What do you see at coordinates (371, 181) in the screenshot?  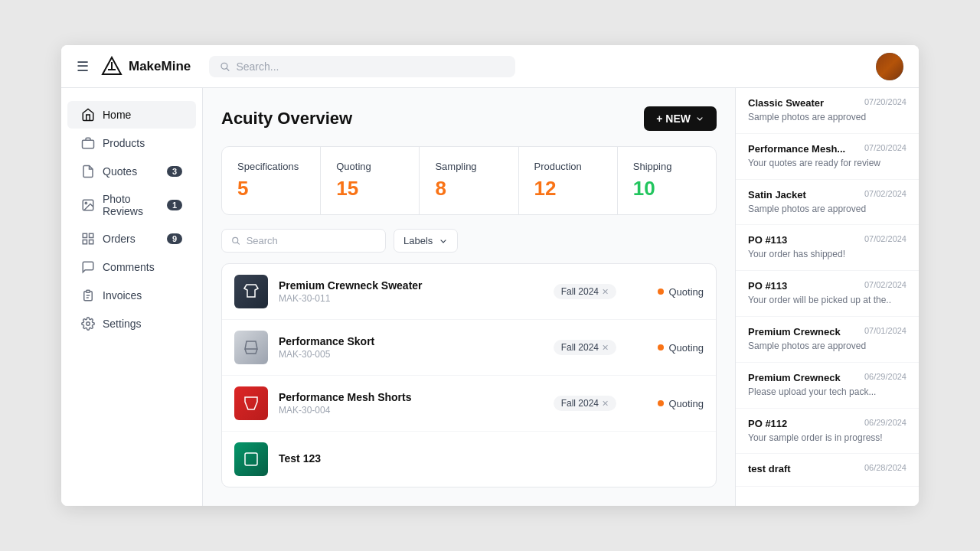 I see `stat-quoting: Quoting 15` at bounding box center [371, 181].